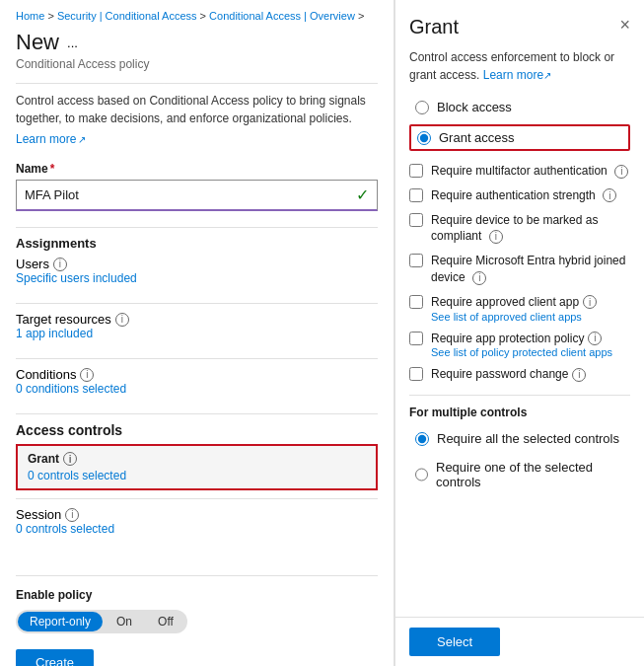 The image size is (644, 666). What do you see at coordinates (197, 278) in the screenshot?
I see `users-value: Specific users included` at bounding box center [197, 278].